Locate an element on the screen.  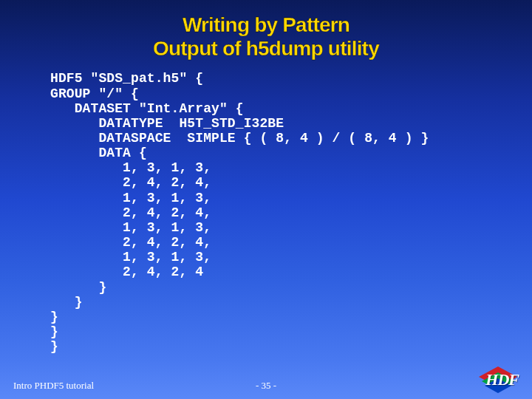
title-line-2: Output of h5dump utility is located at coordinates (266, 49).